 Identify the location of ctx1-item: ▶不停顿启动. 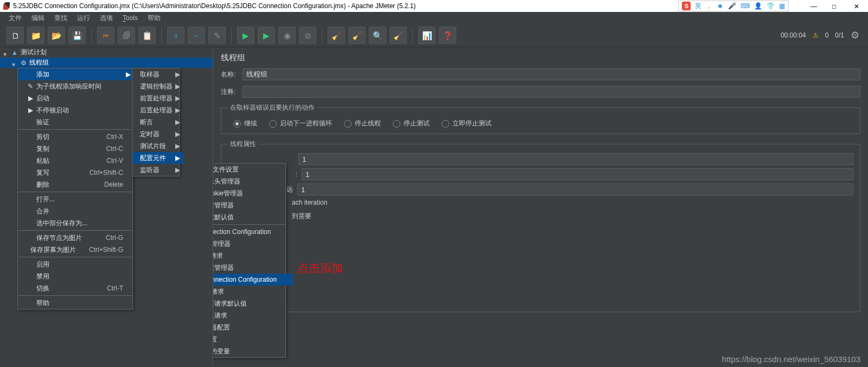
(76, 110).